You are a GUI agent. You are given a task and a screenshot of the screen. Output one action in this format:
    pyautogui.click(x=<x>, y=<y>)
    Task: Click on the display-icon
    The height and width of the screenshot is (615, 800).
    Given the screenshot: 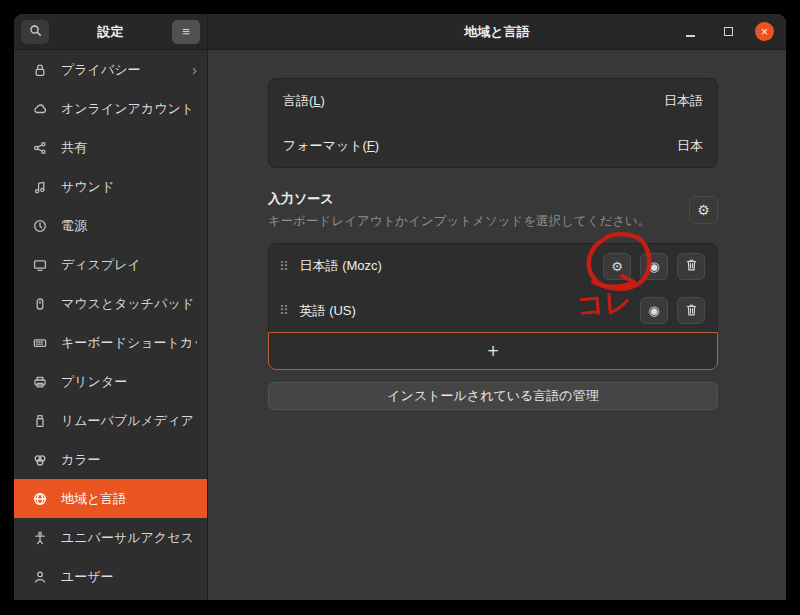 What is the action you would take?
    pyautogui.click(x=40, y=265)
    